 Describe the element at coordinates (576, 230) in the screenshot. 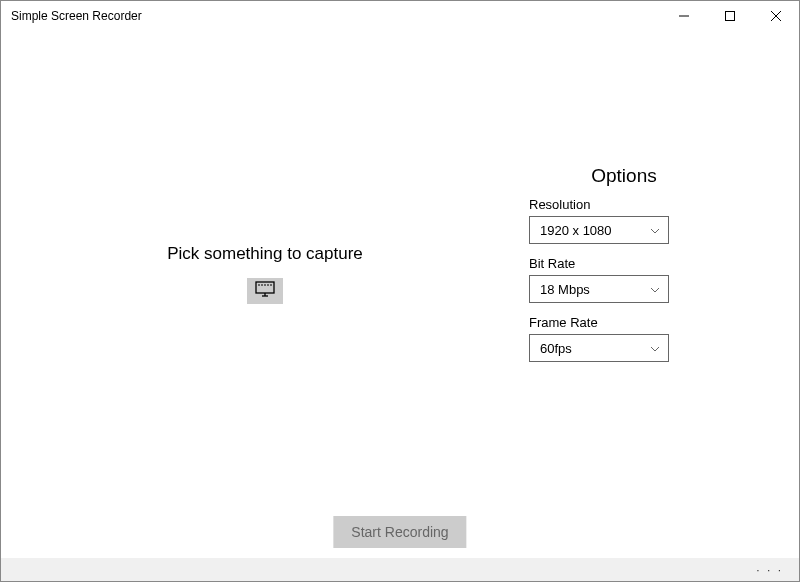

I see `resolution-value: 1920 x 1080` at that location.